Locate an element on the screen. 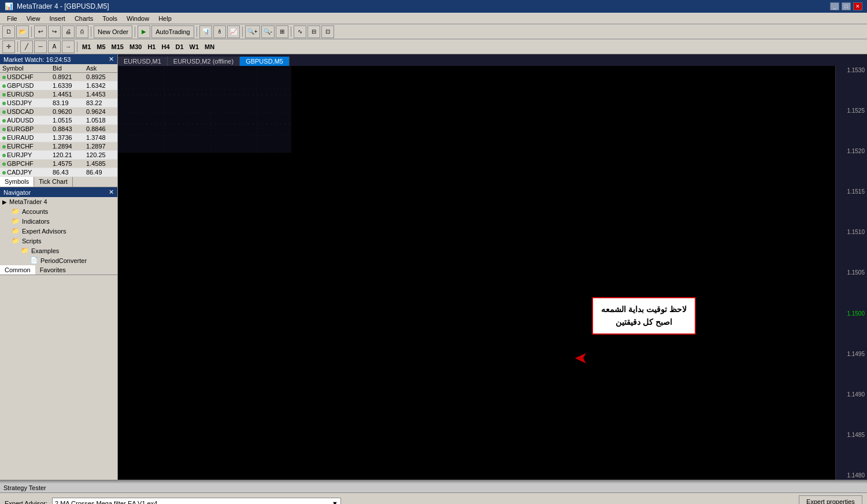 The image size is (867, 504). menu-help: Help is located at coordinates (165, 18).